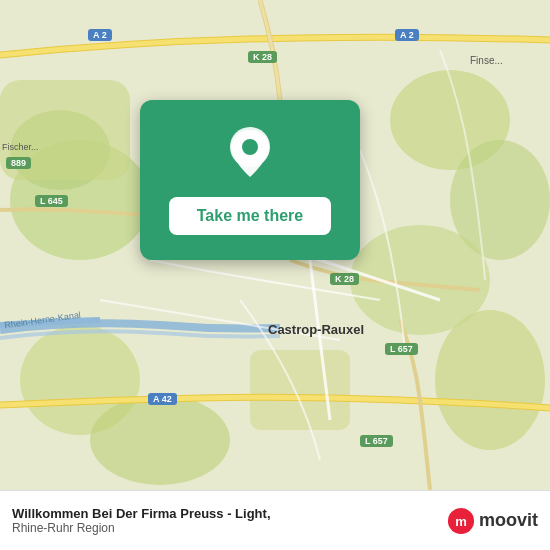 The image size is (550, 550). I want to click on highway-l657-lower: L 657, so click(376, 439).